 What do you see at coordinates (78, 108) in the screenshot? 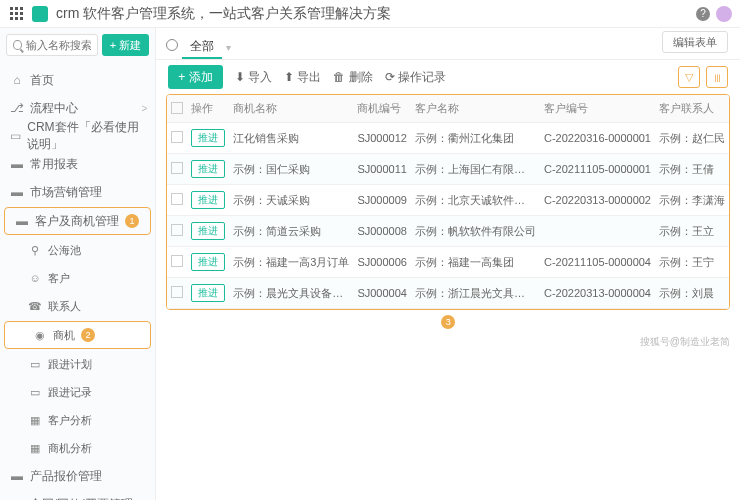
I see `nav-item: ⎇流程中心>` at bounding box center [78, 108].